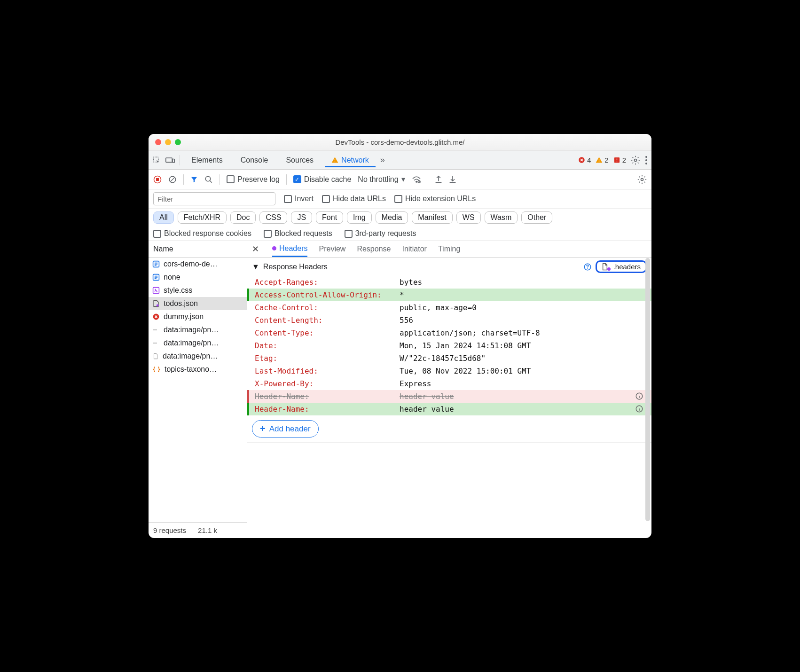 This screenshot has height=672, width=800. Describe the element at coordinates (325, 371) in the screenshot. I see `header-key: Last-Modified:` at that location.